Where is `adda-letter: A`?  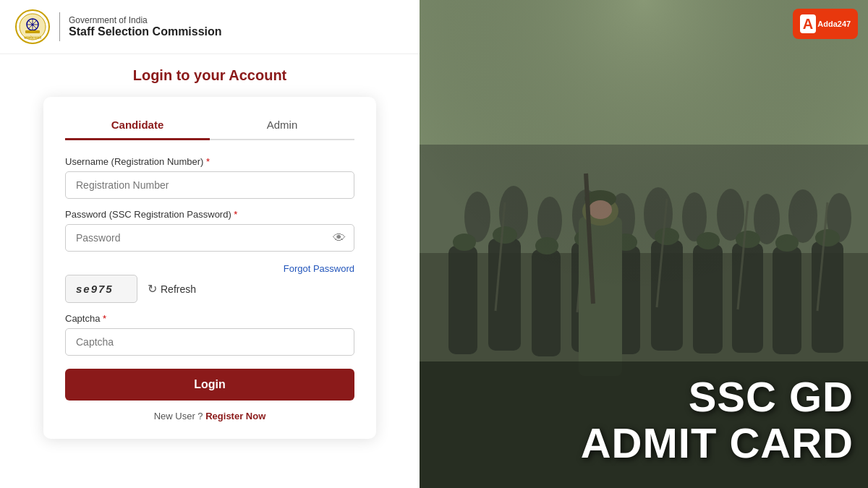 adda-letter: A is located at coordinates (808, 24).